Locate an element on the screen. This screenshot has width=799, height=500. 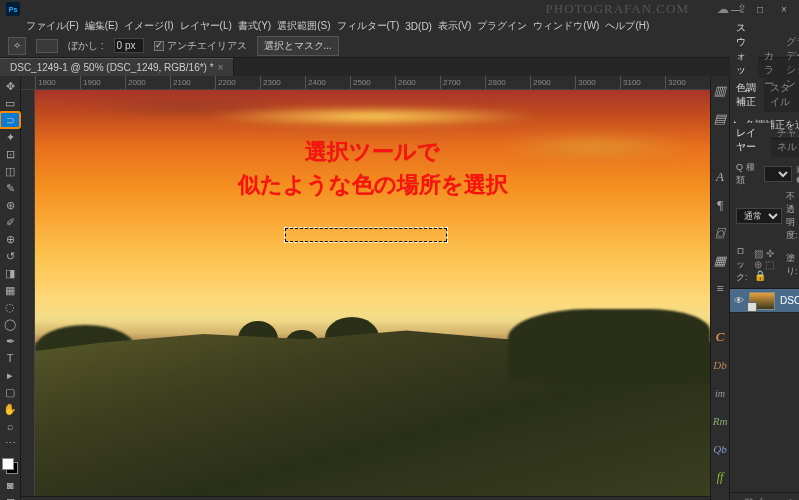
menu-help: ヘルプ(H) is located at coordinates (627, 26).